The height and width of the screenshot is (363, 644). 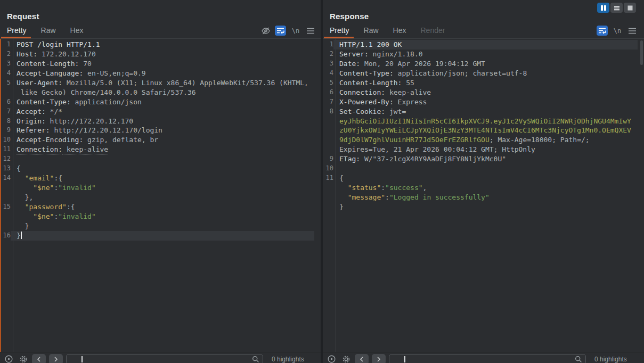 I want to click on code-line-text: eyJhbGciOiJIUzI1NiIsInR5cCI6IkpXVCJ9.eyJ…, so click(x=486, y=121).